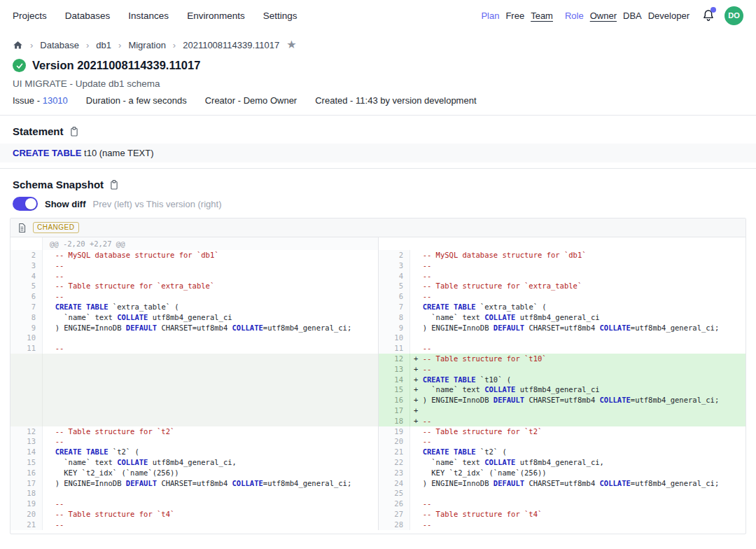 Image resolution: width=756 pixels, height=549 pixels. Describe the element at coordinates (394, 266) in the screenshot. I see `diff-line-number-right: 3` at that location.